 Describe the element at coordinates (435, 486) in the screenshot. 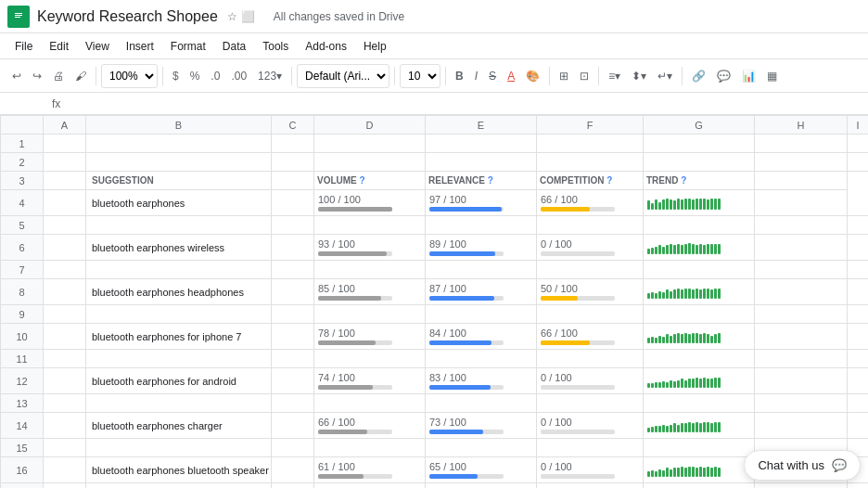

I see `table-row: 17` at that location.